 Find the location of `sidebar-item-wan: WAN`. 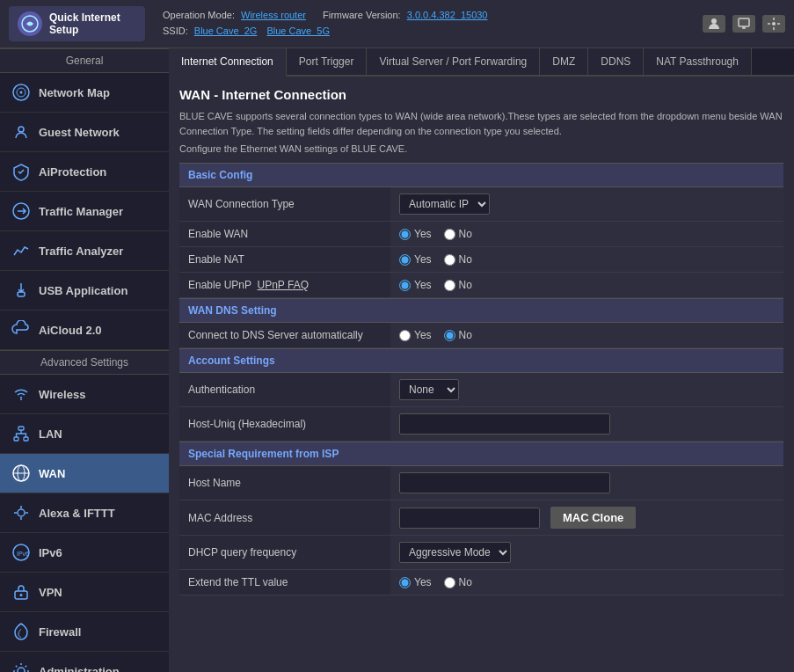

sidebar-item-wan: WAN is located at coordinates (84, 473).